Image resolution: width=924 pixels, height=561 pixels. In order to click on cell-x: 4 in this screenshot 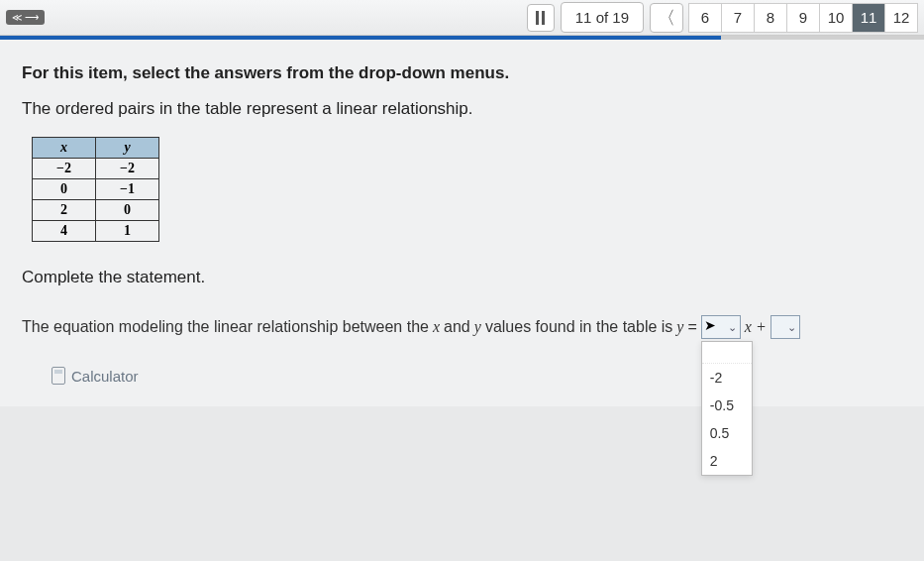, I will do `click(64, 232)`.